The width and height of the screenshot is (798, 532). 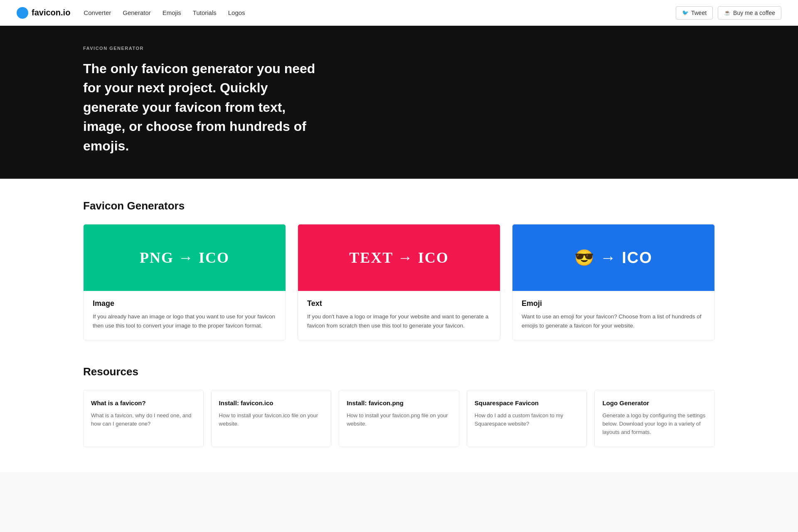 What do you see at coordinates (271, 403) in the screenshot?
I see `resource-ico-title: Install: favicon.ico` at bounding box center [271, 403].